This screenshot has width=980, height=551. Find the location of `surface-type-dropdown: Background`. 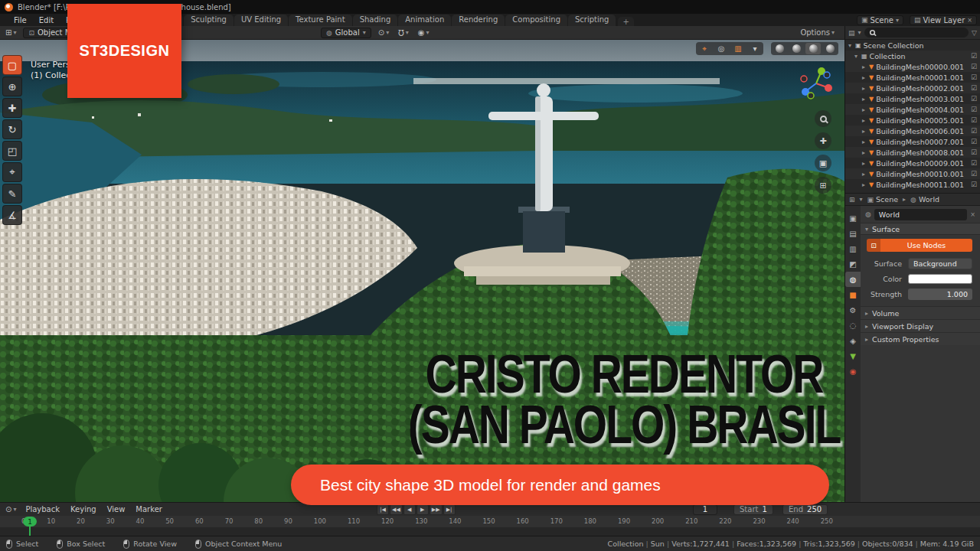

surface-type-dropdown: Background is located at coordinates (940, 263).